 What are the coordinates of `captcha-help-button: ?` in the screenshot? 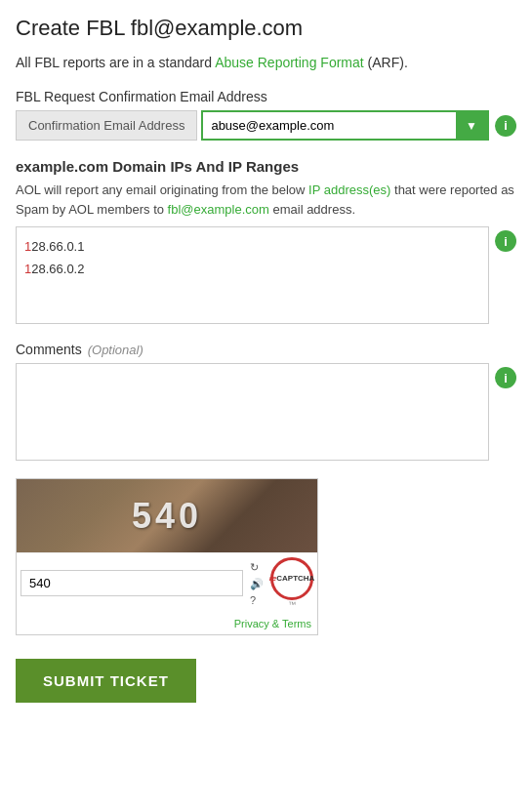 It's located at (257, 600).